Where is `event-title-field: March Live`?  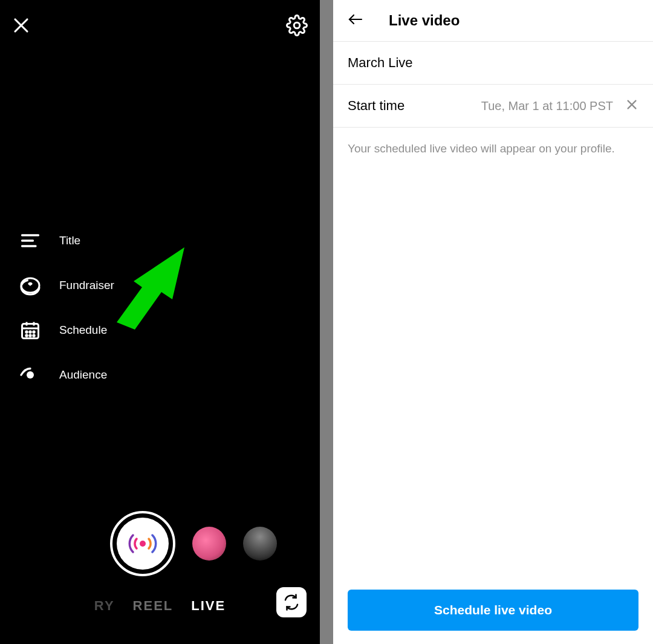 event-title-field: March Live is located at coordinates (493, 63).